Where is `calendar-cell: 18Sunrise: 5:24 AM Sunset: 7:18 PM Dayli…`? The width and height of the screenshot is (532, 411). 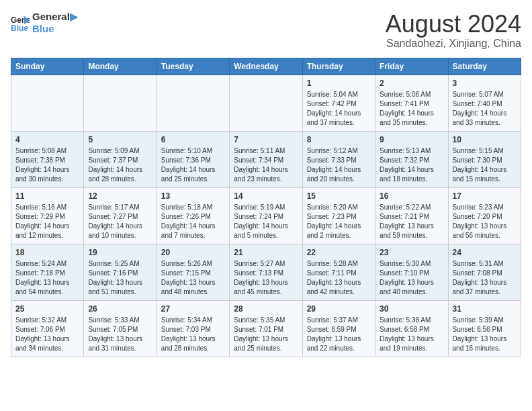 calendar-cell: 18Sunrise: 5:24 AM Sunset: 7:18 PM Dayli… is located at coordinates (48, 272).